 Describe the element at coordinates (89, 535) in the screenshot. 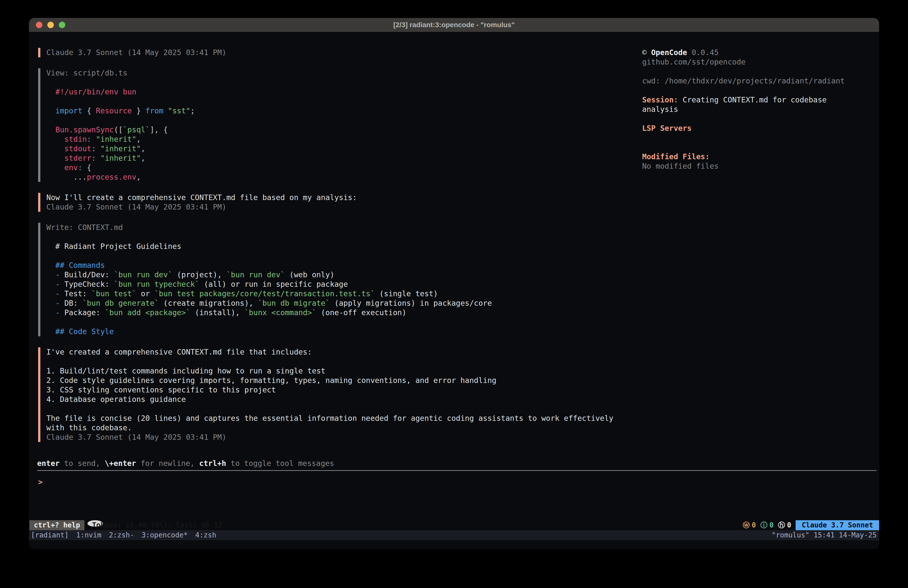

I see `tmux-window-item: 1:nvim` at that location.